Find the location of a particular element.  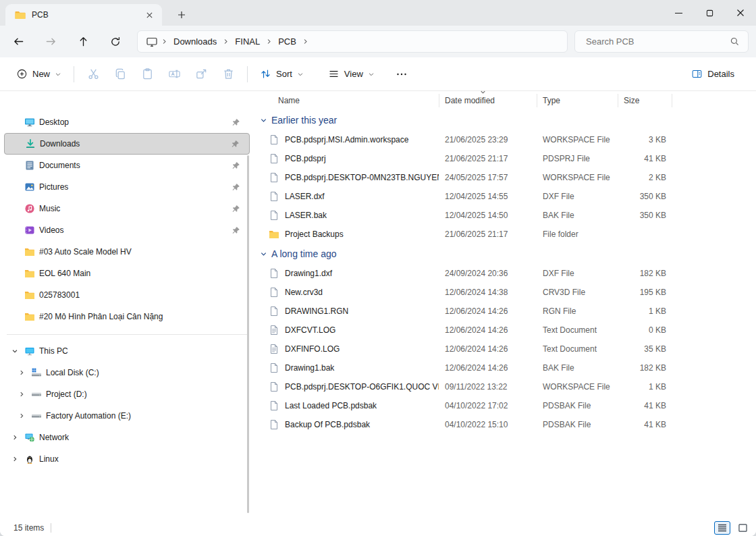

file-row: LASER.bak 12/04/2025 14:50 BAK File 350 … is located at coordinates (506, 215).